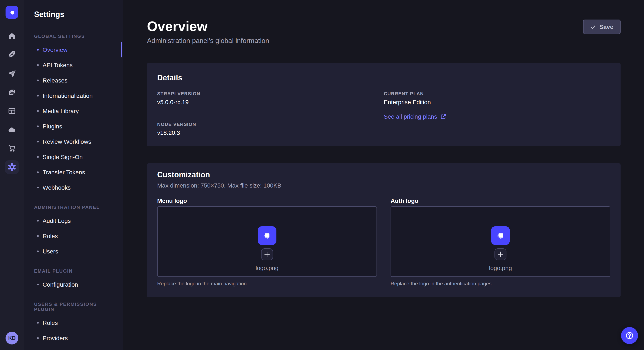  I want to click on subnav-section-email-plugin: Configuration, so click(73, 285).